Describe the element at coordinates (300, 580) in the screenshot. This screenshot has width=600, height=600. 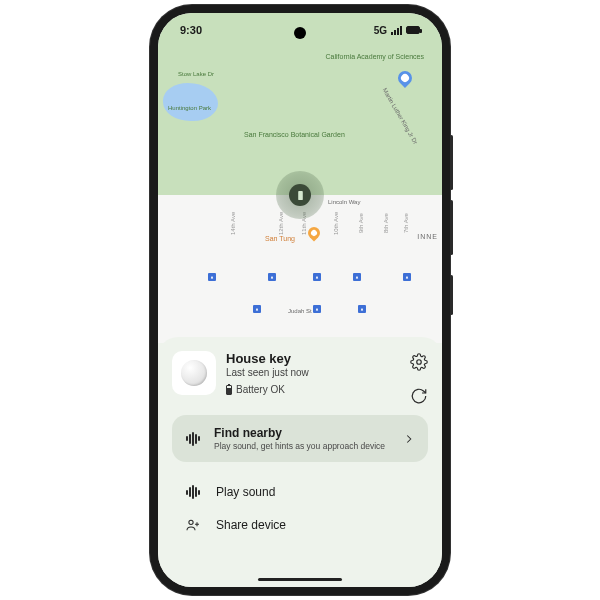
I see `home-indicator` at that location.